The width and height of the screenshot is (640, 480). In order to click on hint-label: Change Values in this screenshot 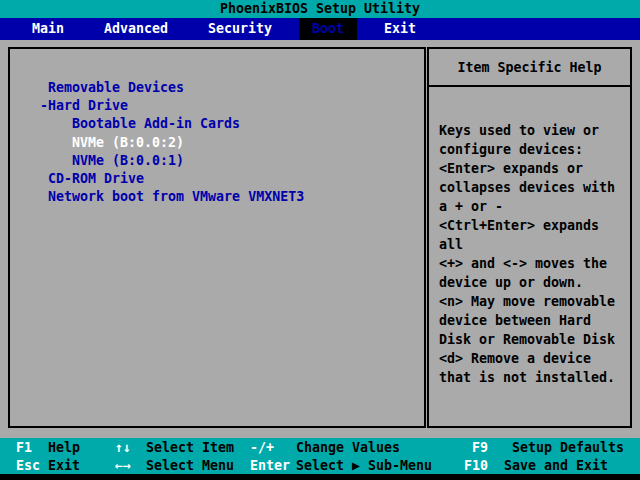, I will do `click(348, 448)`.